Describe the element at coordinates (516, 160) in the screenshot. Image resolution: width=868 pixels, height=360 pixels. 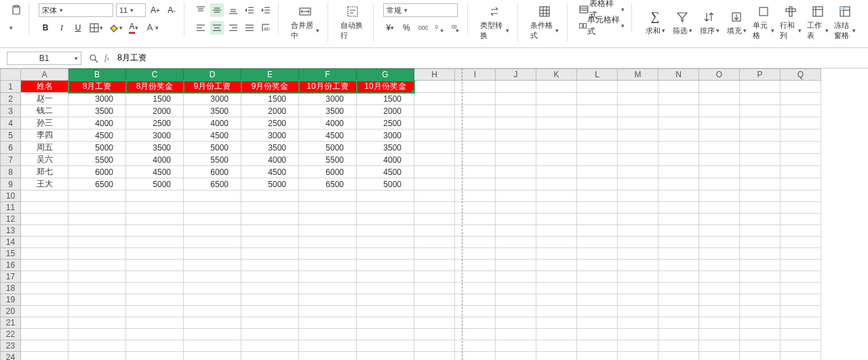
I see `cell-J7` at that location.